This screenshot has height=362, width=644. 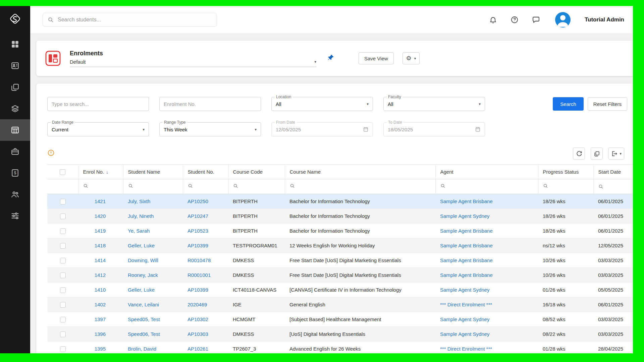 What do you see at coordinates (198, 334) in the screenshot?
I see `student-no-link: AP10303` at bounding box center [198, 334].